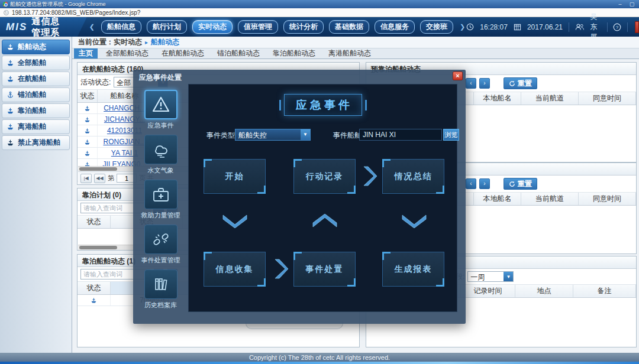 The image size is (639, 364). I want to click on flow-action-record-button: 行动记录, so click(324, 176).